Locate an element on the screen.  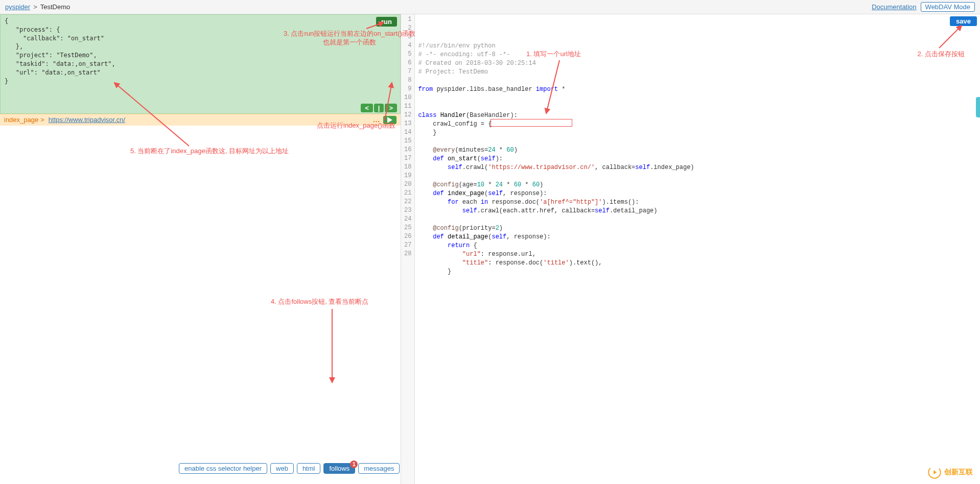
follows-label: follows is located at coordinates (339, 469).